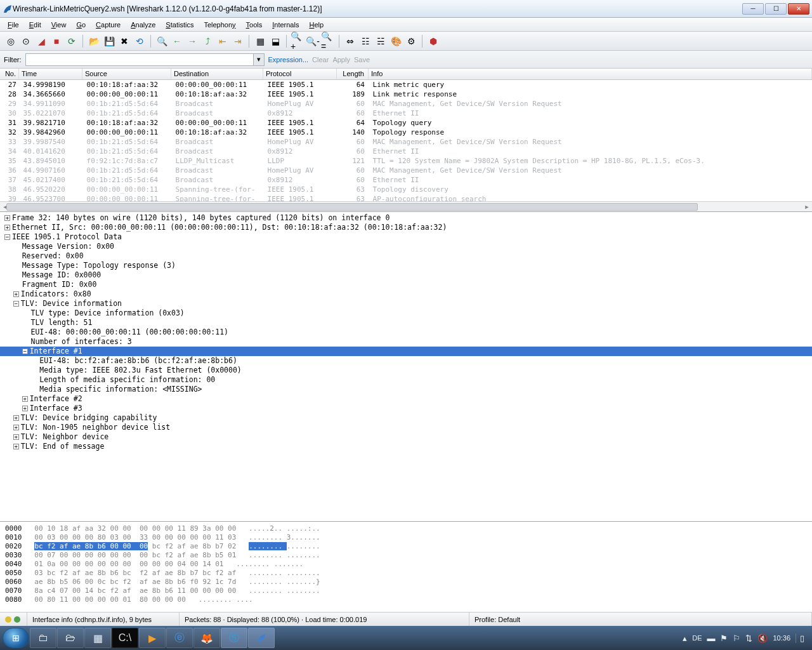 The image size is (812, 650). Describe the element at coordinates (396, 41) in the screenshot. I see `coloring-rules-icon: 🎨` at that location.